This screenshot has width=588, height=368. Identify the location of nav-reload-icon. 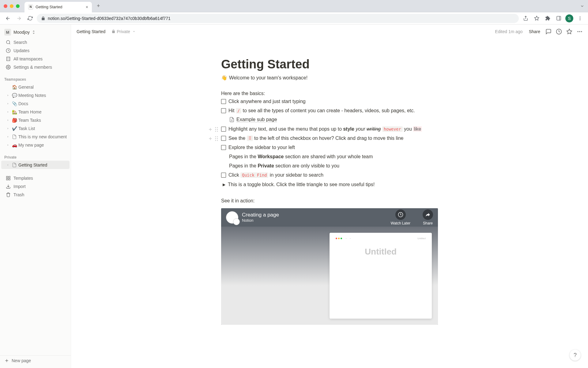
(30, 18).